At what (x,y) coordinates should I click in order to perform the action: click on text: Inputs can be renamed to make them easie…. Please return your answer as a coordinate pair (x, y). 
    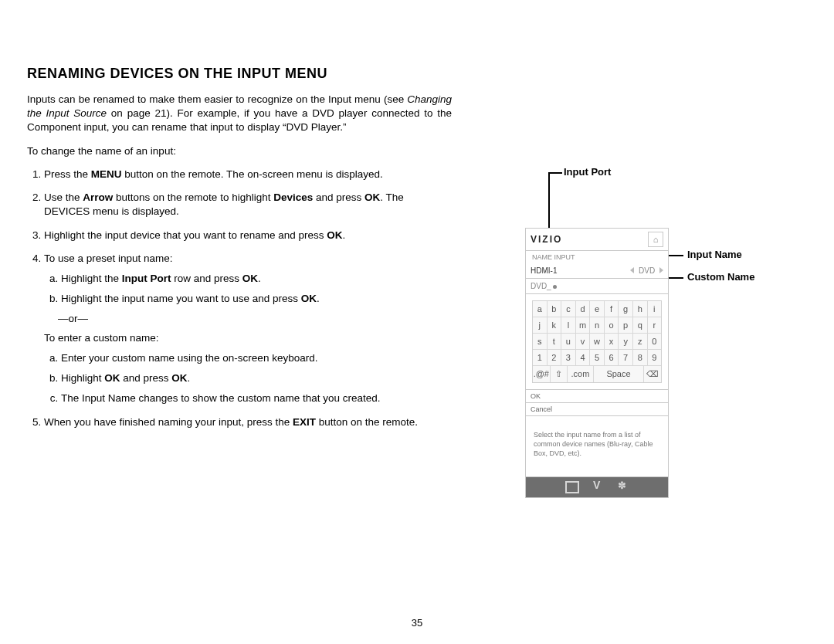
    Looking at the image, I should click on (217, 99).